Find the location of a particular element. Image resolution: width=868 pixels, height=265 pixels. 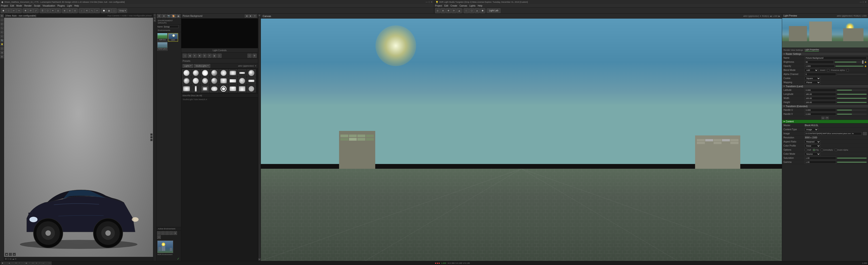

sidebar-icon-camera: 📷 is located at coordinates (2, 41).